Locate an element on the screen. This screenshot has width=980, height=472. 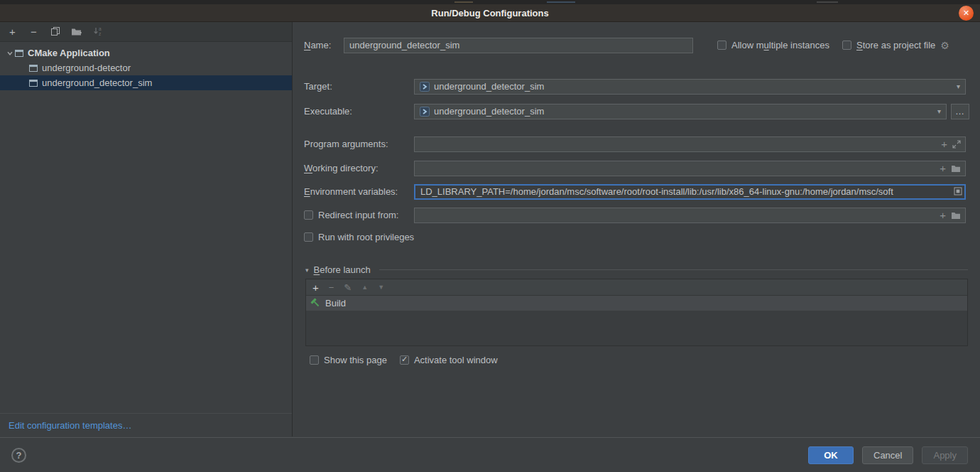
move-up-icon: ▲ is located at coordinates (365, 287).